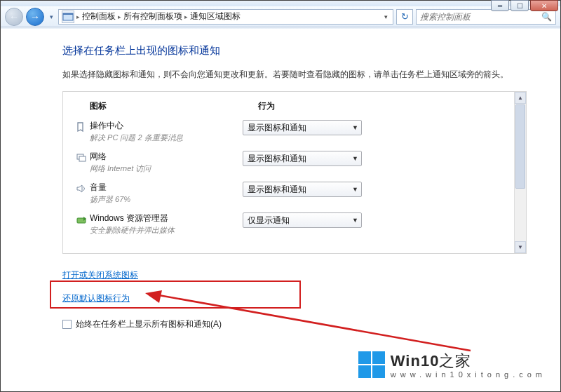  I want to click on item-desc: 解决 PC 问题 2 条重要消息, so click(166, 137).